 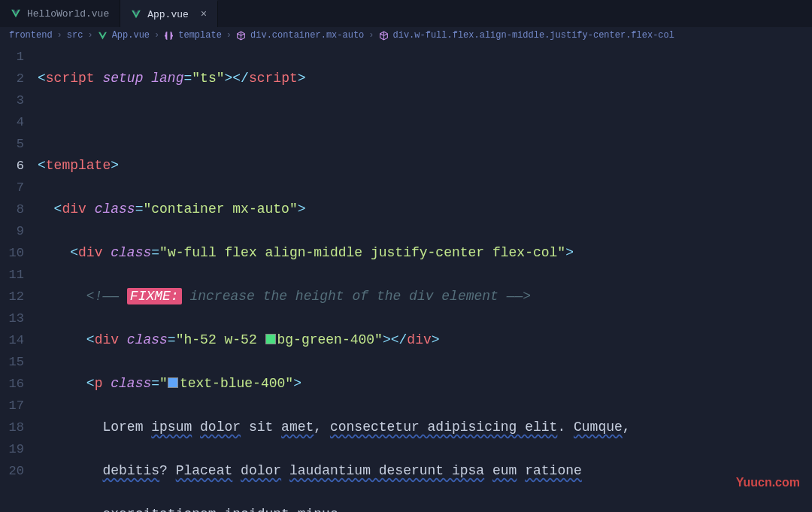 What do you see at coordinates (155, 296) in the screenshot?
I see `fixme-badge: FIXME:` at bounding box center [155, 296].